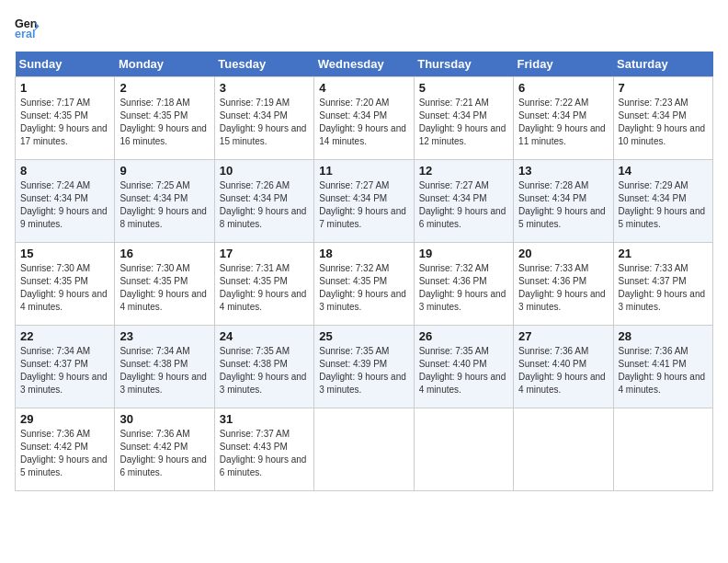  What do you see at coordinates (463, 119) in the screenshot?
I see `day-cell-5: 5 Sunrise: 7:21 AM Sunset: 4:34 PM Dayli…` at bounding box center [463, 119].